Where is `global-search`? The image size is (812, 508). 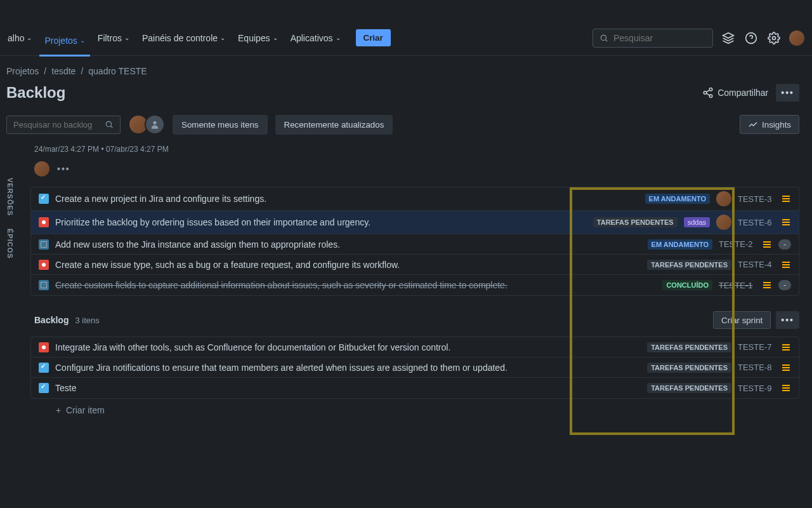 global-search is located at coordinates (653, 38).